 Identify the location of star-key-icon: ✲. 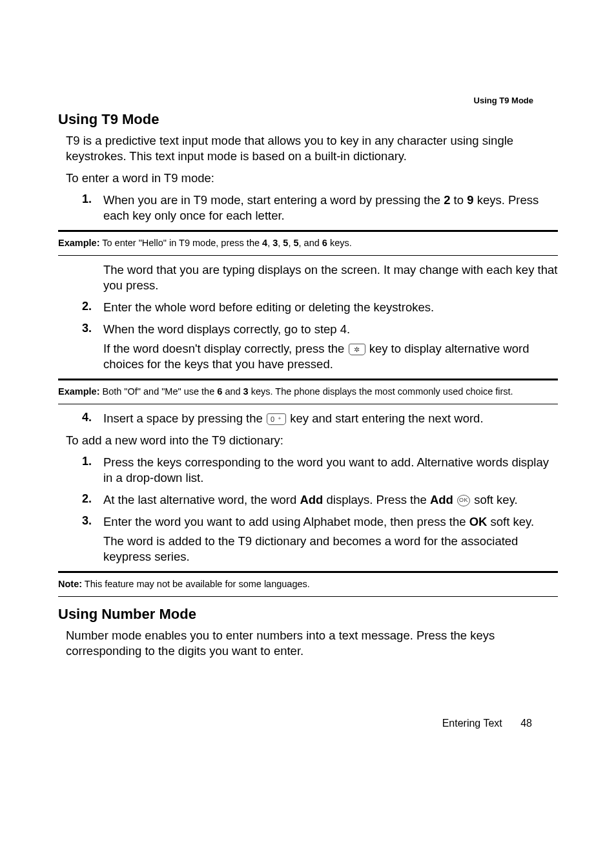
(357, 349).